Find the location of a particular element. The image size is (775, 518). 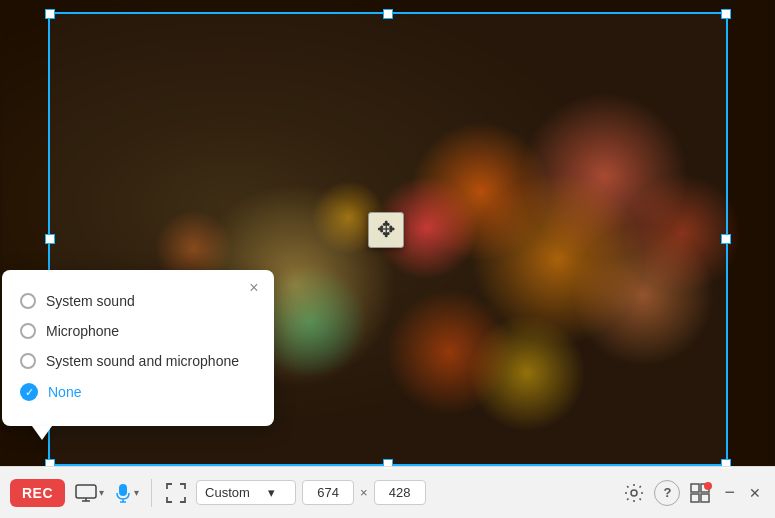

height-input is located at coordinates (400, 492).